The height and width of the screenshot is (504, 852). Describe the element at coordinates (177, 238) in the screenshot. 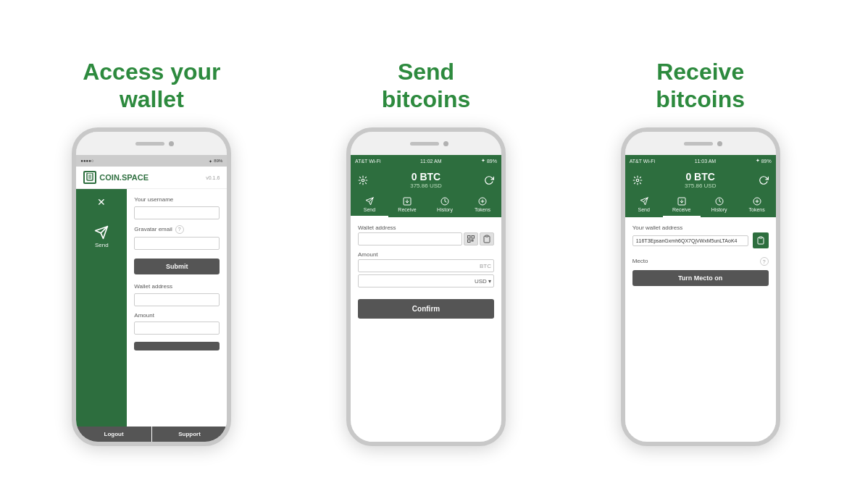

I see `gravatar-field-group: Gravatar email ?` at that location.